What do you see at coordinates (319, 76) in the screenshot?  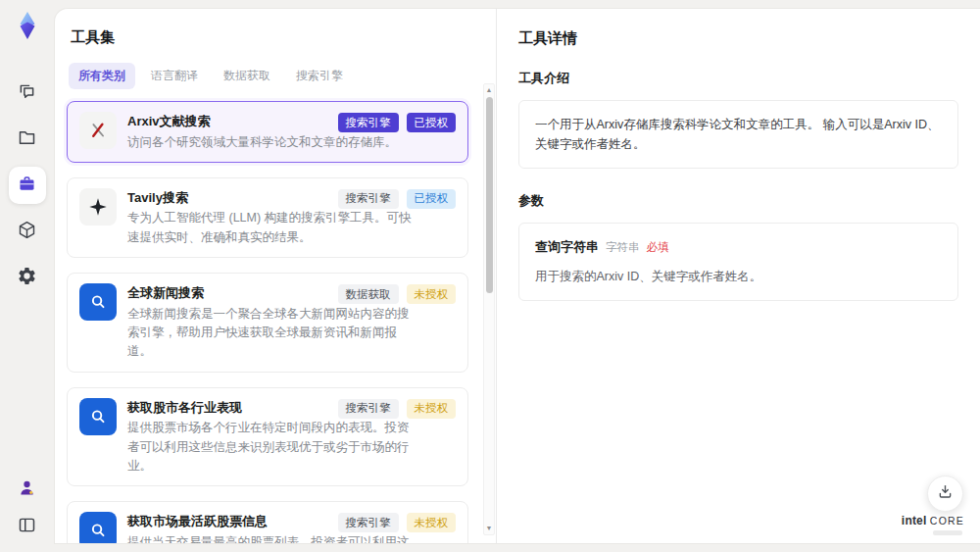 I see `tab-category-3: 搜索引擎` at bounding box center [319, 76].